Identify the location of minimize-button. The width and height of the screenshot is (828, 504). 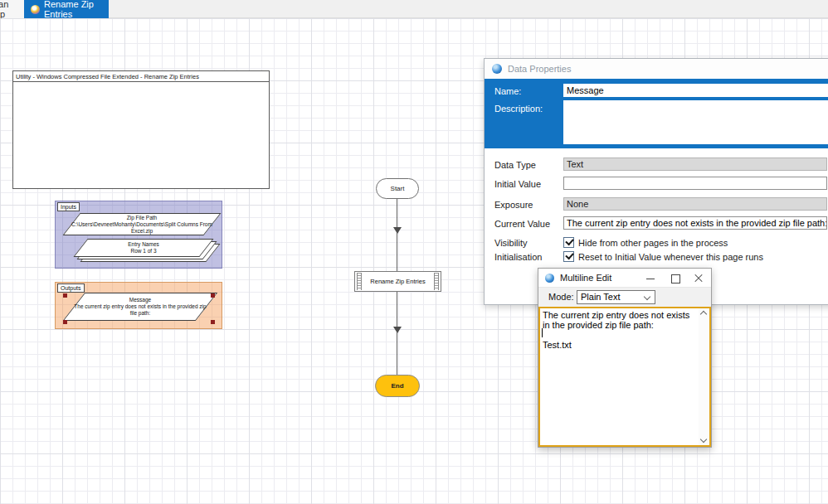
(650, 279).